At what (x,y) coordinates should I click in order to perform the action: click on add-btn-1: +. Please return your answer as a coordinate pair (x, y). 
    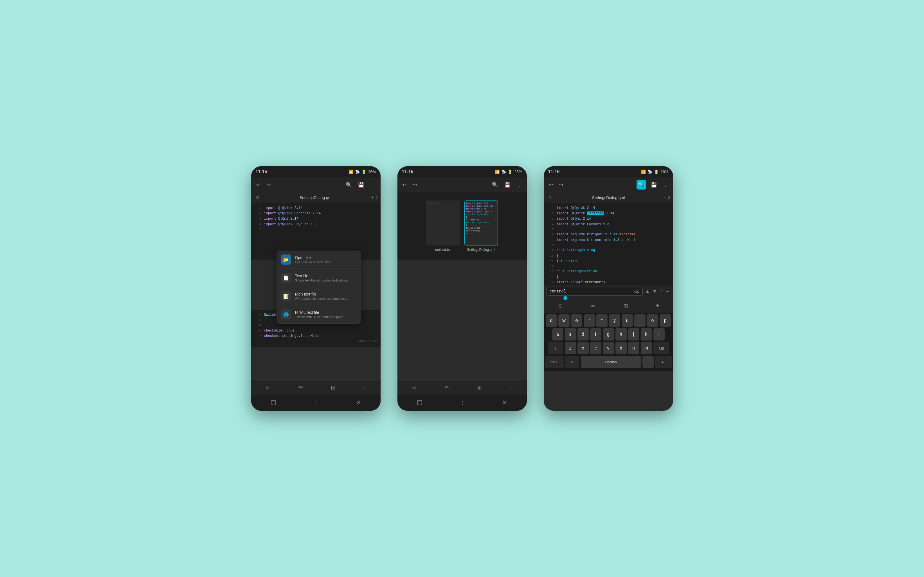
    Looking at the image, I should click on (365, 387).